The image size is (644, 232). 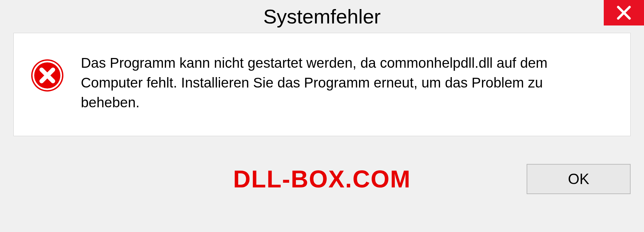 What do you see at coordinates (47, 75) in the screenshot?
I see `error-icon` at bounding box center [47, 75].